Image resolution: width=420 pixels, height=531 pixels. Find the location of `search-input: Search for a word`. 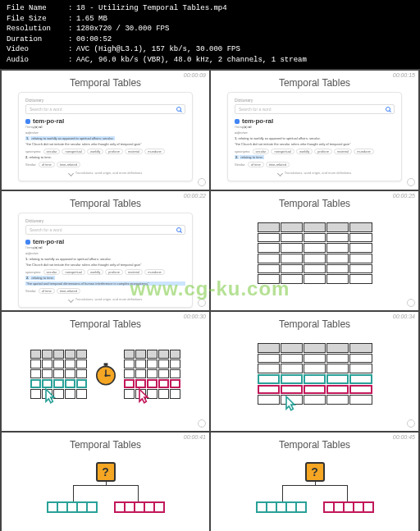

search-input: Search for a word is located at coordinates (105, 109).